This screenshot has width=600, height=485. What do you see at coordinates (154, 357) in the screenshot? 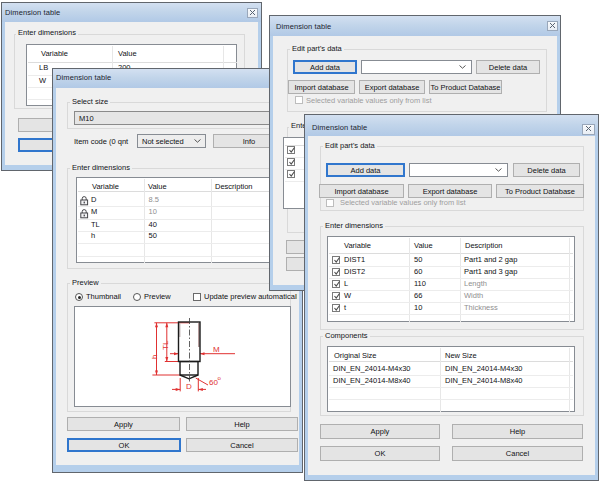
I see `svg-text: h` at bounding box center [154, 357].